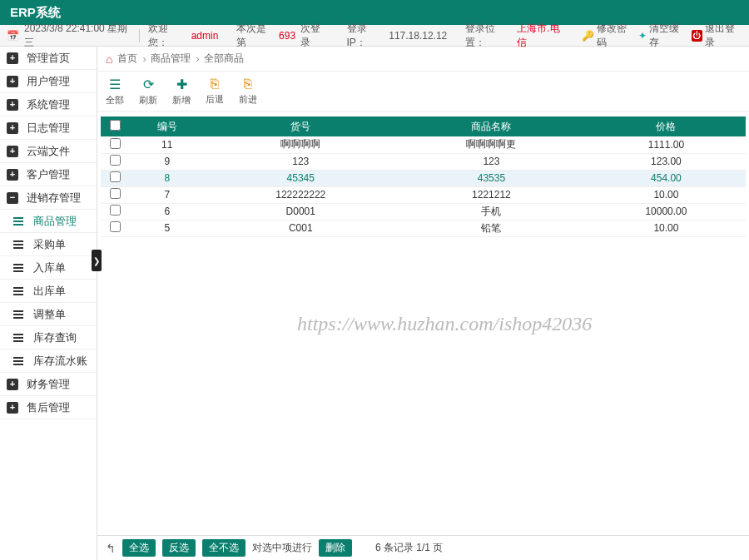 Image resolution: width=749 pixels, height=560 pixels. Describe the element at coordinates (423, 145) in the screenshot. I see `table-row: 11啊啊啊啊啊啊啊啊更1111.00` at that location.